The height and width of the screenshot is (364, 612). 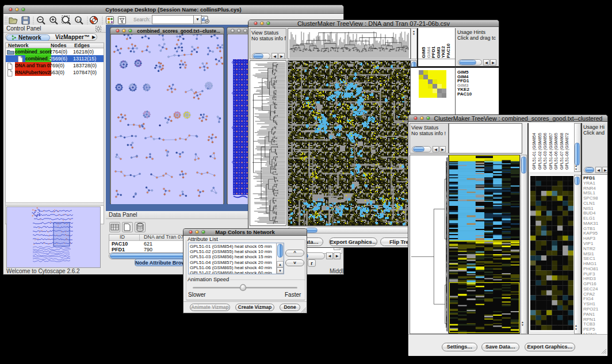 I want to click on svg-text: PAC10, so click(x=449, y=51).